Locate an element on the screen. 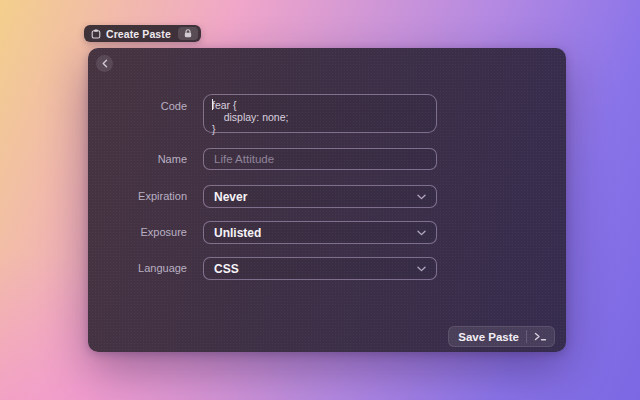 The image size is (640, 400). exposure-value: Unlisted is located at coordinates (238, 233).